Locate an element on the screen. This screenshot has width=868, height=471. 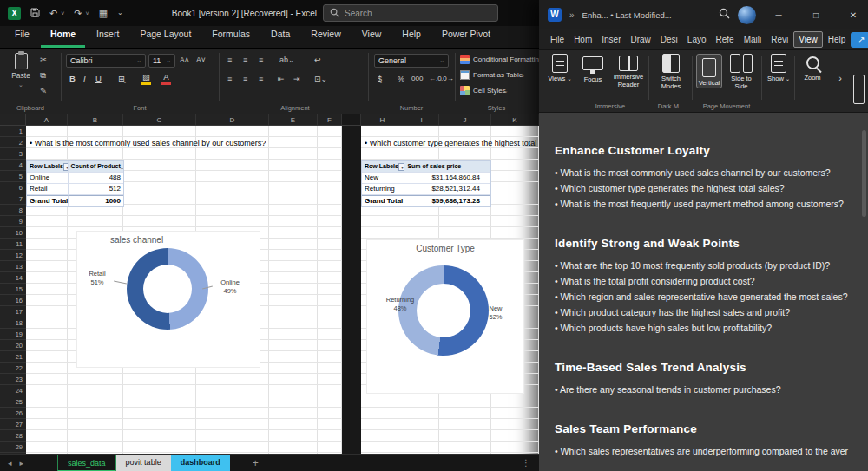
question-cell-2: • Which customer type generates the high… is located at coordinates (451, 143).